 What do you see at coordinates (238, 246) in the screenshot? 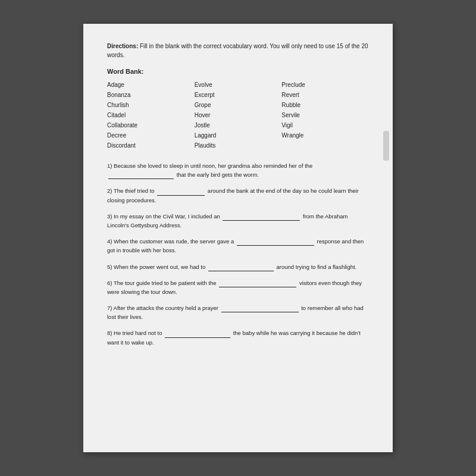
I see `question-4: 4) When the customer was rude, the serve…` at bounding box center [238, 246].